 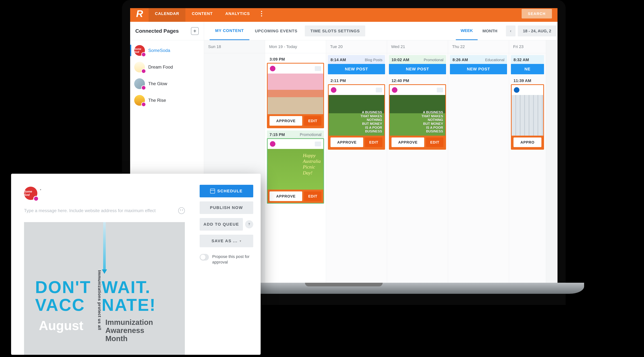 I want to click on subtab-my-content: MY CONTENT, so click(x=230, y=31).